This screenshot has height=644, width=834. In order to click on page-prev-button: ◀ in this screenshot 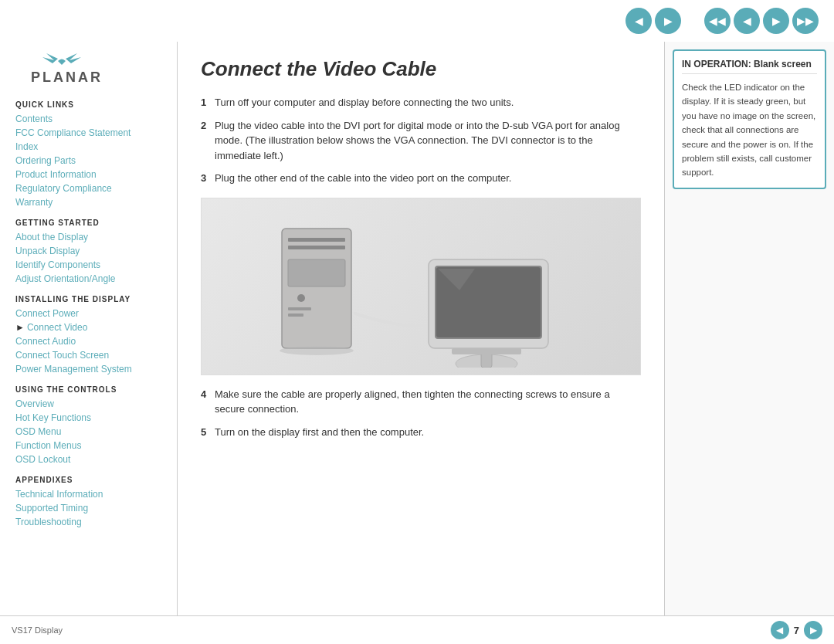, I will do `click(780, 630)`.